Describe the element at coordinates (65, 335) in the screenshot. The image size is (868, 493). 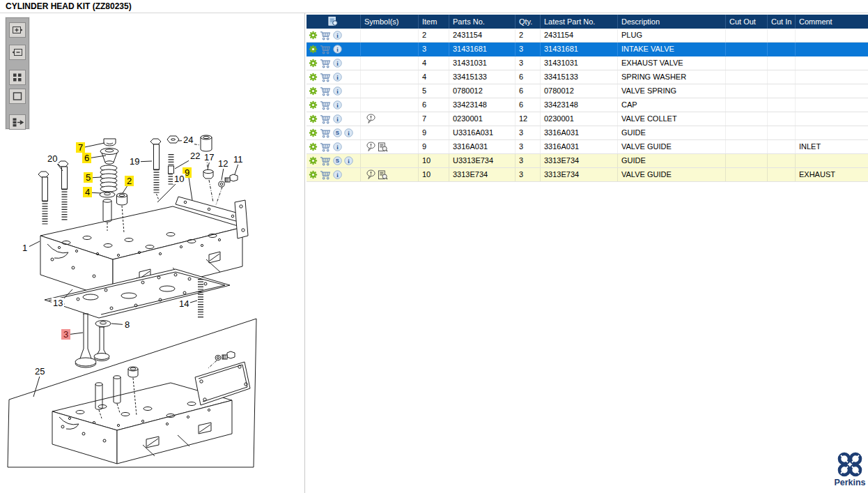
I see `part-callout-3: 3` at that location.